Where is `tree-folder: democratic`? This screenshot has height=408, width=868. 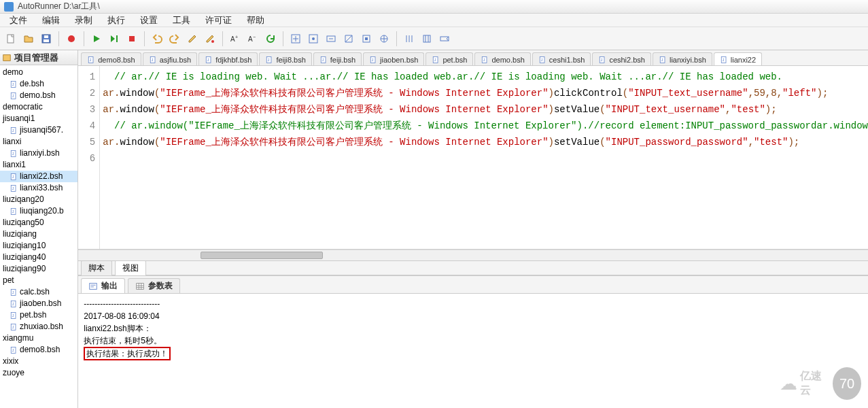
tree-folder: democratic is located at coordinates (39, 107).